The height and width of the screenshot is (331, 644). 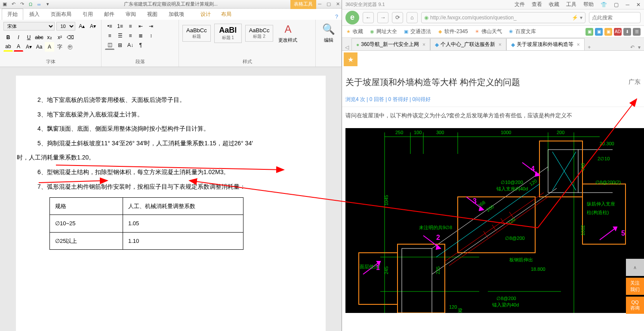 I want to click on qq-consult-button: QQ 咨询, so click(x=635, y=305).